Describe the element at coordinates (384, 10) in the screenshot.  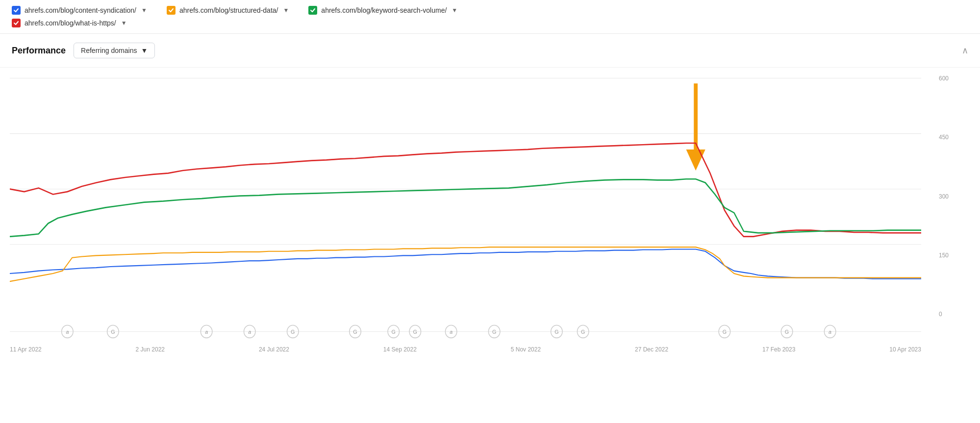
I see `url-label-keyword-search-volume: ahrefs.com/blog/keyword-search-volume/` at that location.